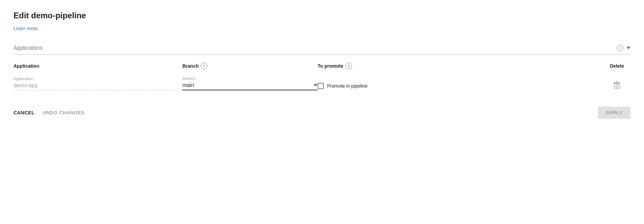 This screenshot has width=644, height=224. What do you see at coordinates (250, 83) in the screenshot?
I see `branch-field: Branch main` at bounding box center [250, 83].